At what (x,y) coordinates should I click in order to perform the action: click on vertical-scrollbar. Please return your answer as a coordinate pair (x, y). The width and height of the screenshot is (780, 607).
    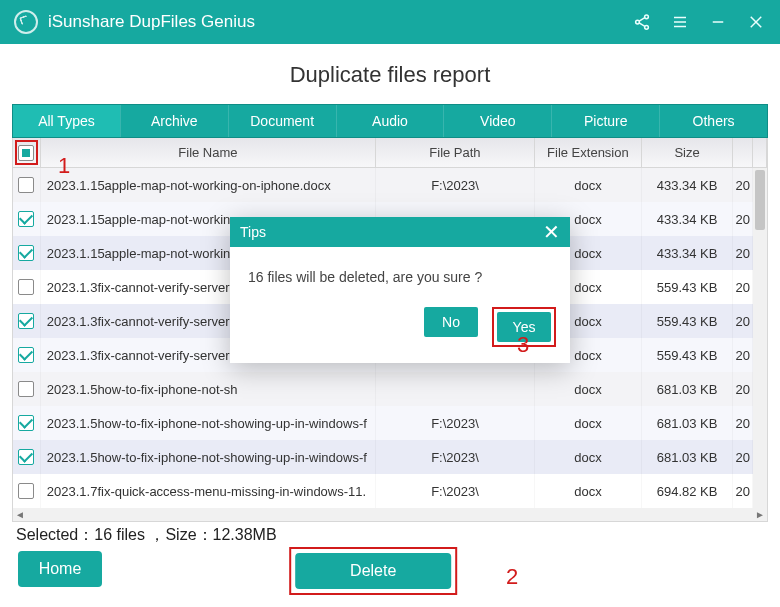
    Looking at the image, I should click on (760, 338).